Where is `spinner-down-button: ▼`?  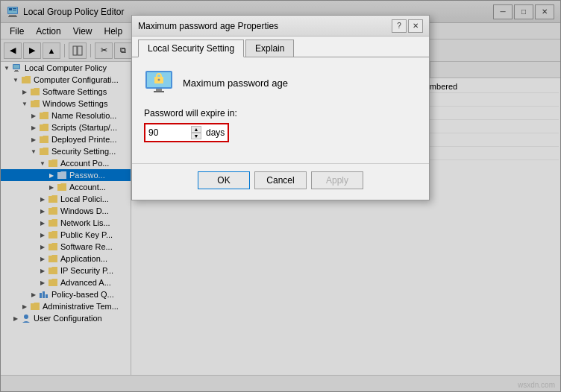 spinner-down-button: ▼ is located at coordinates (196, 136).